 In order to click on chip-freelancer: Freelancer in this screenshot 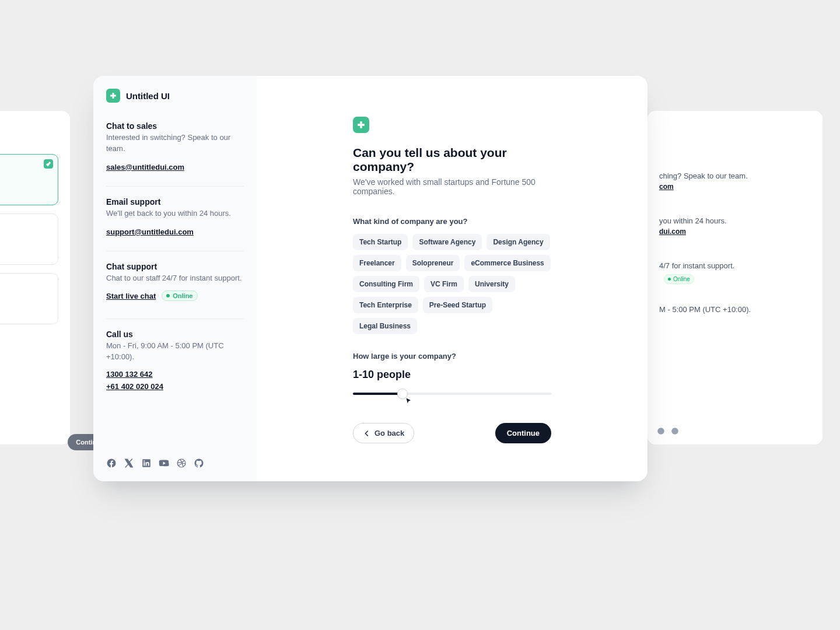, I will do `click(377, 263)`.